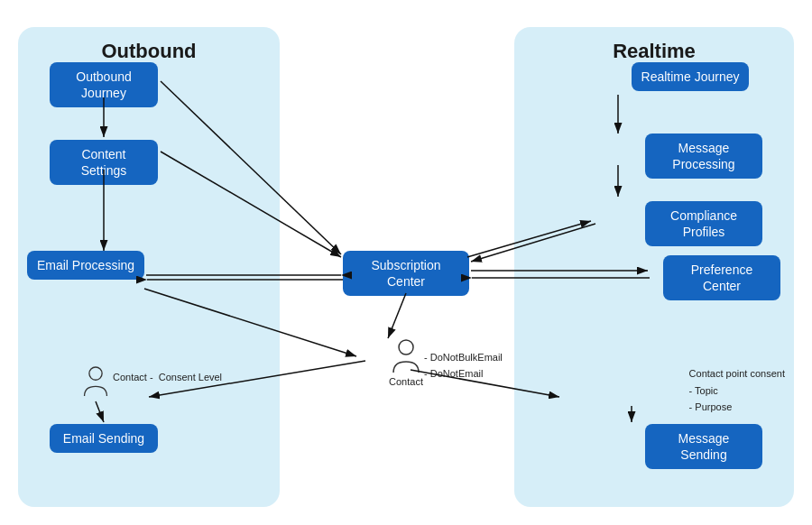 This screenshot has height=525, width=812. Describe the element at coordinates (86, 265) in the screenshot. I see `email-processing-box: Email Processing` at that location.